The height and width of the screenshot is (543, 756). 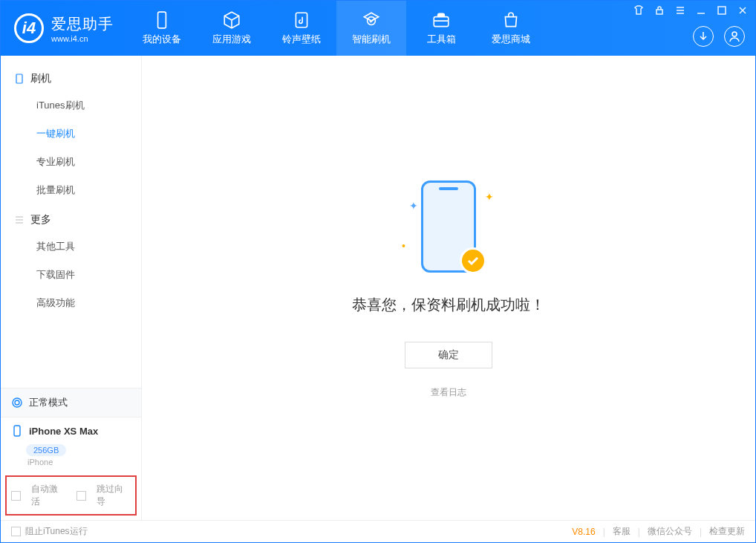 What do you see at coordinates (232, 20) in the screenshot?
I see `cube-icon` at bounding box center [232, 20].